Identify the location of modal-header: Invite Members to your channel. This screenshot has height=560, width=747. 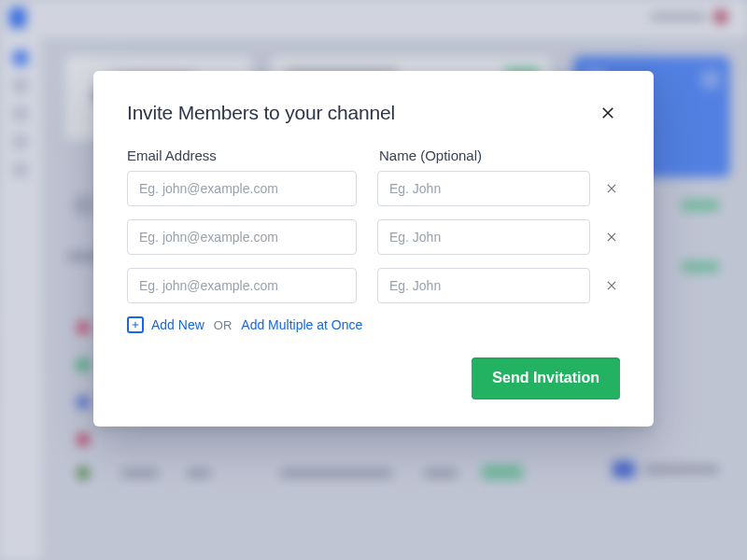
(374, 113).